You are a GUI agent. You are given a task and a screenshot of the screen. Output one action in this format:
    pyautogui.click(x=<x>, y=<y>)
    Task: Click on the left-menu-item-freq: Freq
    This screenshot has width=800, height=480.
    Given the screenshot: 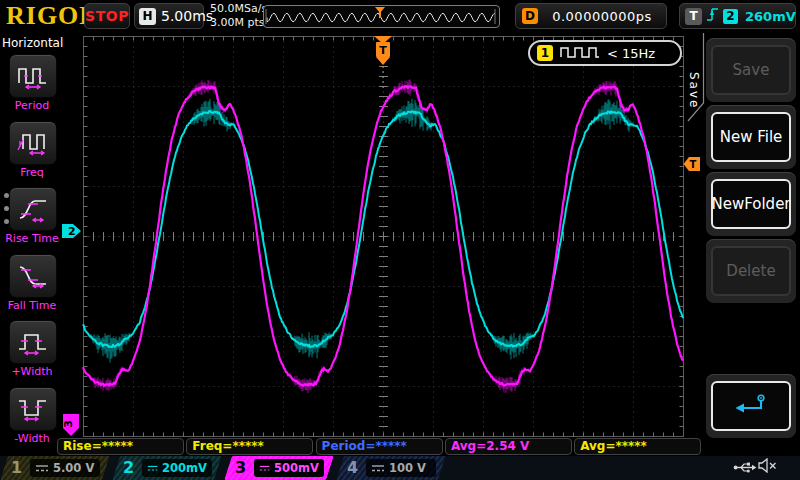 What is the action you would take?
    pyautogui.click(x=32, y=150)
    